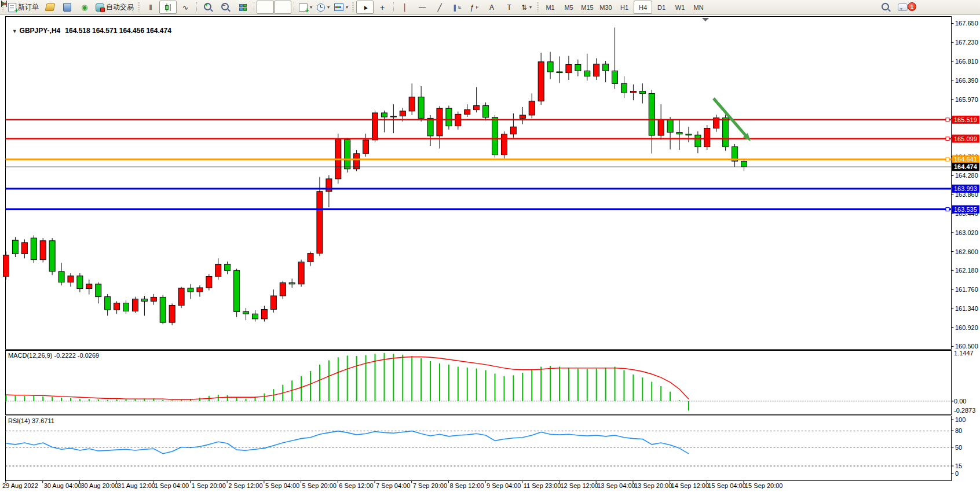 This screenshot has height=492, width=980. Describe the element at coordinates (265, 7) in the screenshot. I see `auto-scroll-button` at that location.